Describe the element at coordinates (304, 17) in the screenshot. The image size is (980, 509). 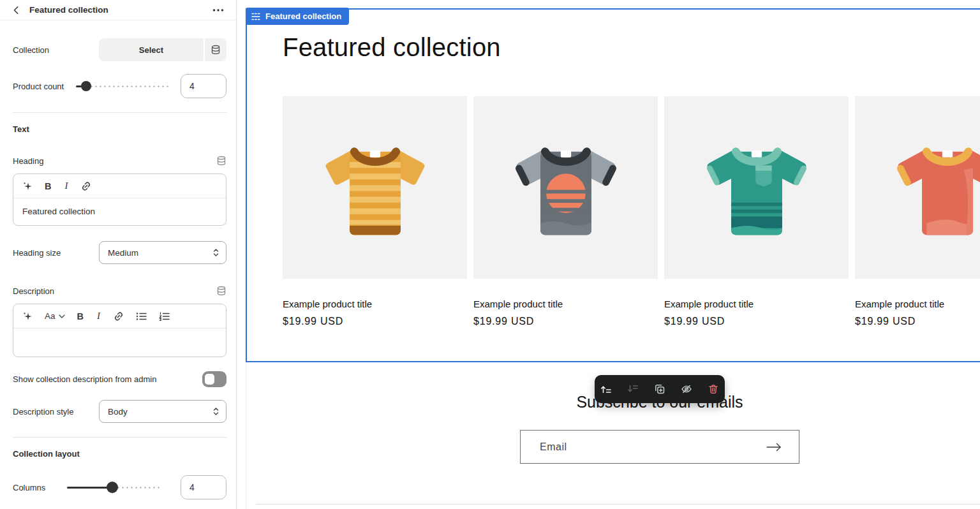
I see `section-badge-label: Featured collection` at that location.